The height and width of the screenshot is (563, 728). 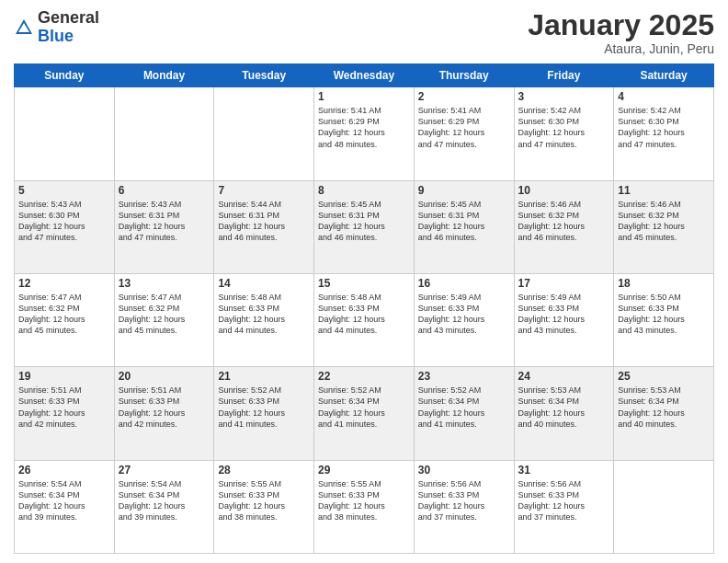 What do you see at coordinates (364, 226) in the screenshot?
I see `calendar-cell: 8Sunrise: 5:45 AMSunset: 6:31 PMDaylight…` at bounding box center [364, 226].